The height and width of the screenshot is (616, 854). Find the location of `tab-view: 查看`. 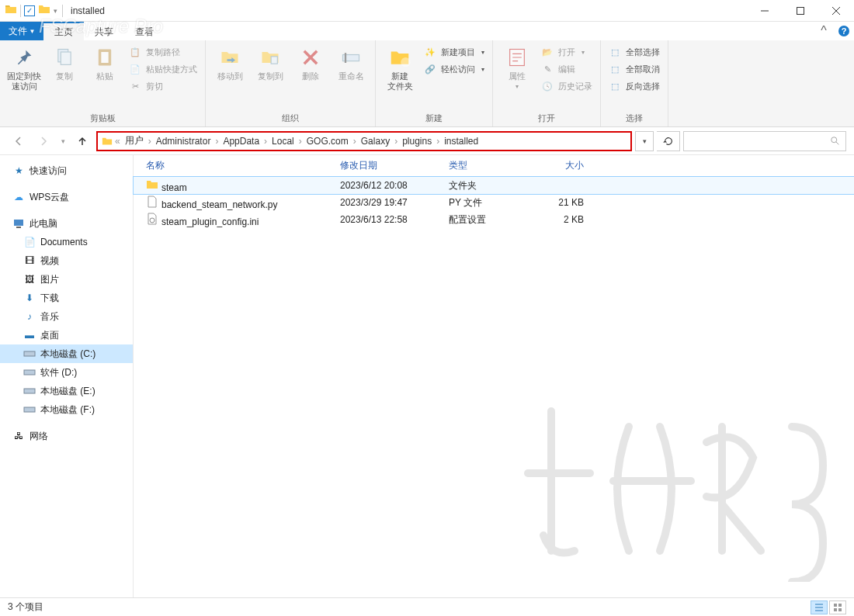

tab-view: 查看 is located at coordinates (144, 31).